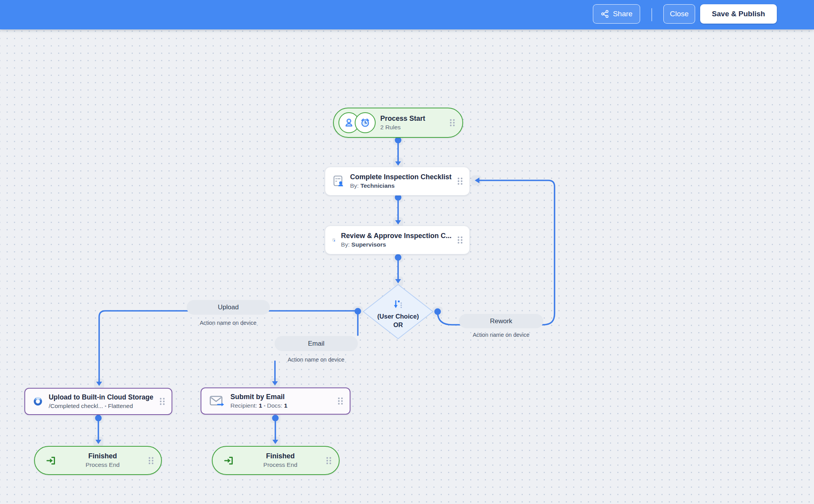 Image resolution: width=814 pixels, height=504 pixels. What do you see at coordinates (407, 15) in the screenshot?
I see `top-header: Share Close Save & Publish` at bounding box center [407, 15].